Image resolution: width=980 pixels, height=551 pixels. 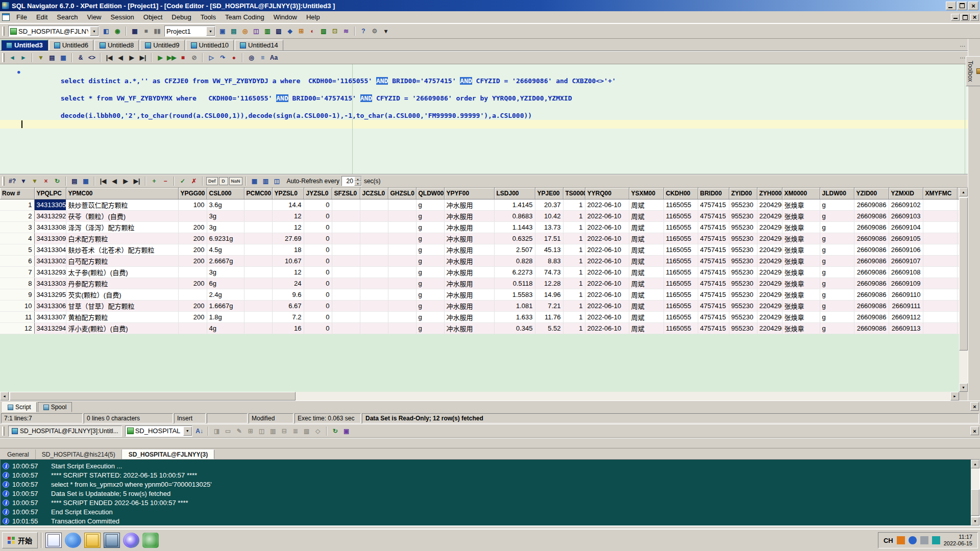 I want to click on grid-cell: 11.76, so click(x=549, y=317).